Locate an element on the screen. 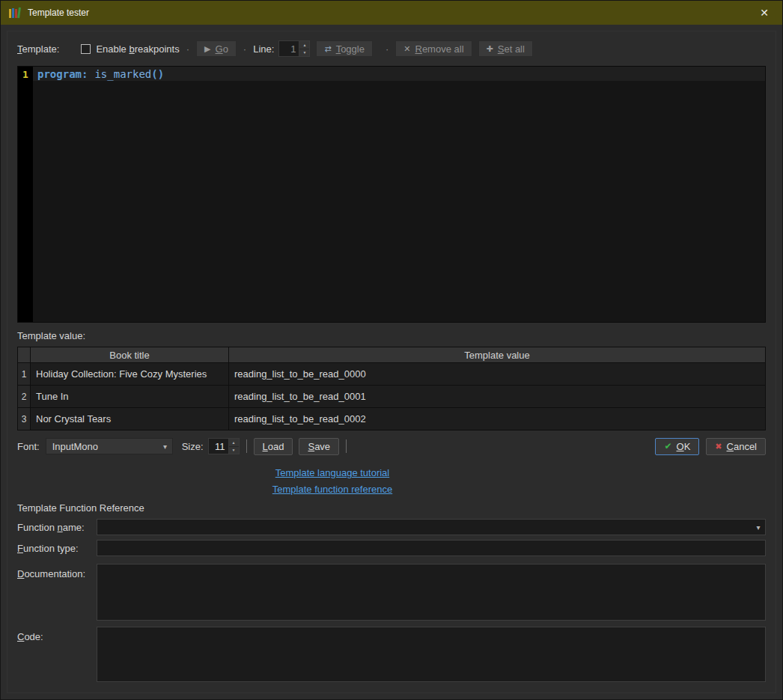 The image size is (783, 700). breakpoint-toolbar: Template: Enable breakpoints · ▶ Go · Li… is located at coordinates (392, 49).